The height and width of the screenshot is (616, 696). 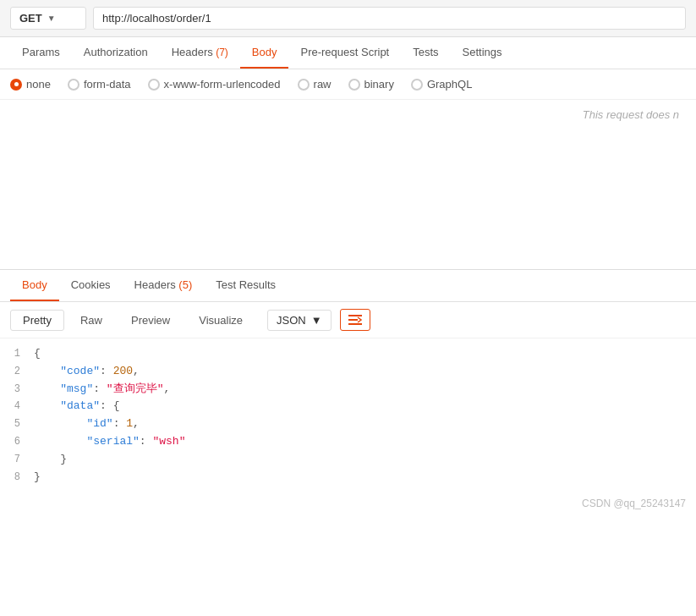 What do you see at coordinates (365, 372) in the screenshot?
I see `line-content: "code": 200,` at bounding box center [365, 372].